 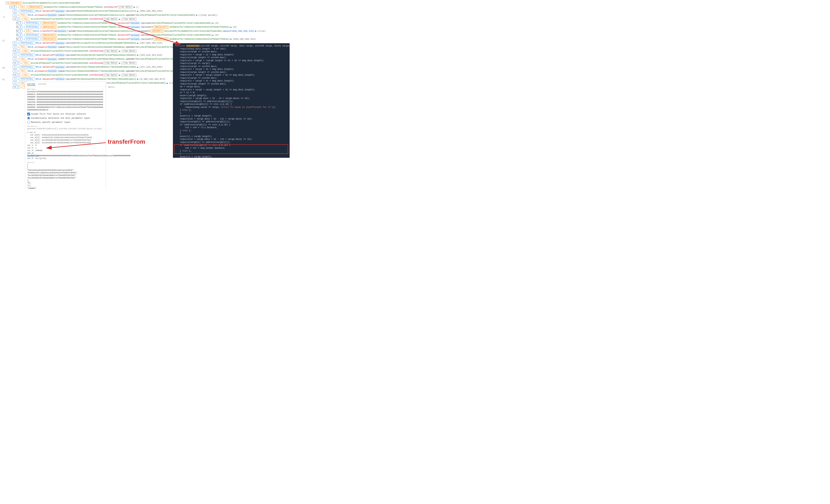 I want to click on tab-decode: DECODE, so click(x=31, y=85).